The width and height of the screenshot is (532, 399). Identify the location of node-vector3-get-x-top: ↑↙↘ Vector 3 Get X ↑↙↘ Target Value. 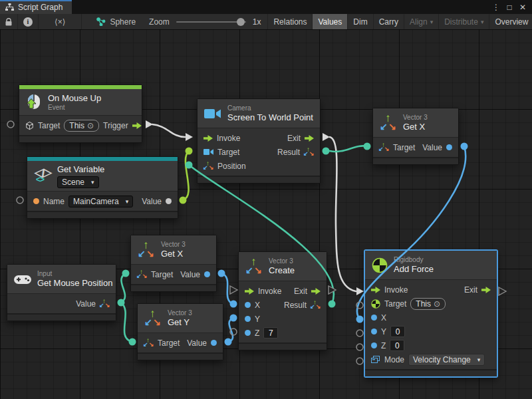
(416, 136).